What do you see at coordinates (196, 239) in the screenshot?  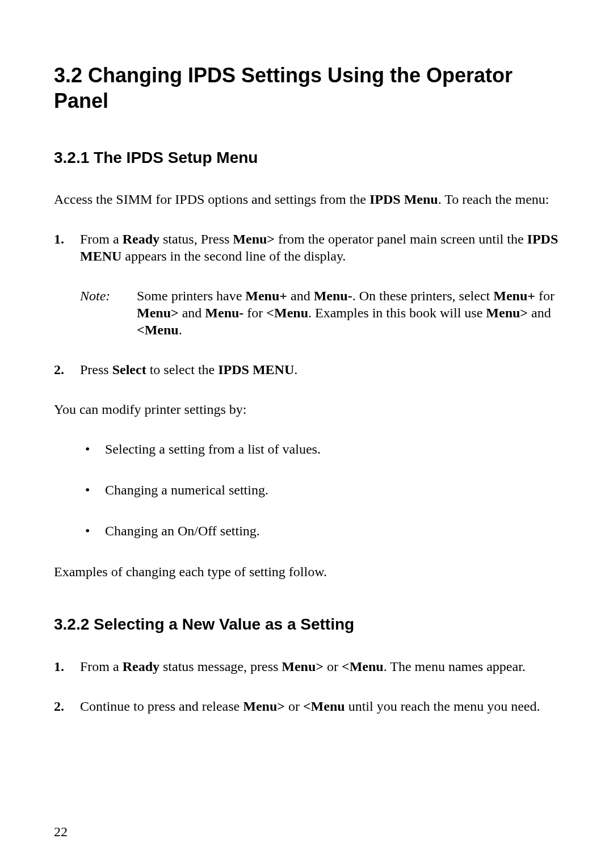 I see `text: status, Press` at bounding box center [196, 239].